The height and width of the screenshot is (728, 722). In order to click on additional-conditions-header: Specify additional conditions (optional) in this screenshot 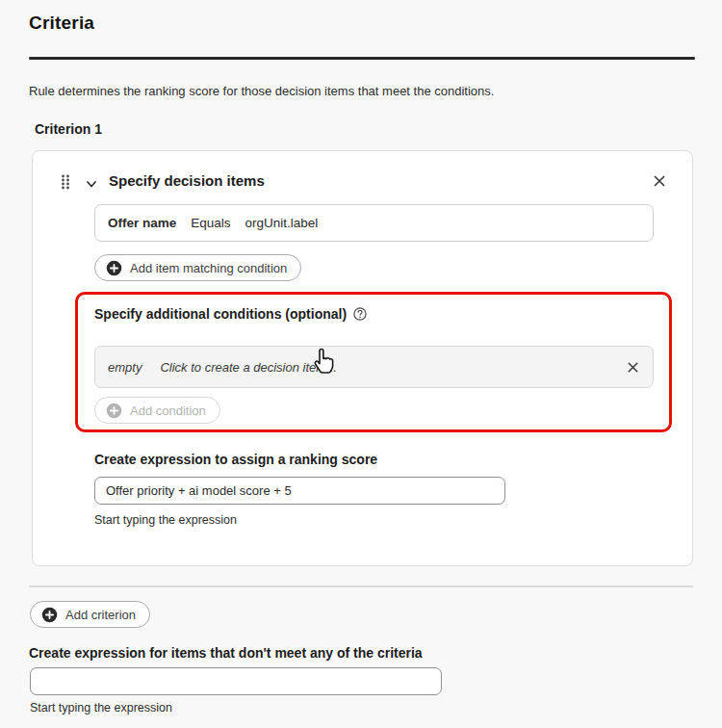, I will do `click(231, 314)`.